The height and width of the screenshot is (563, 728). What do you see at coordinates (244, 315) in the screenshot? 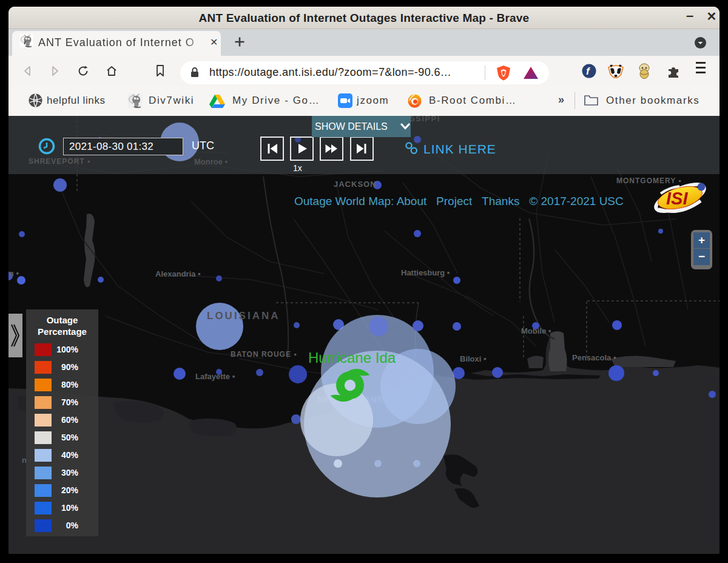
I see `svg-text: LOUISIANA` at bounding box center [244, 315].